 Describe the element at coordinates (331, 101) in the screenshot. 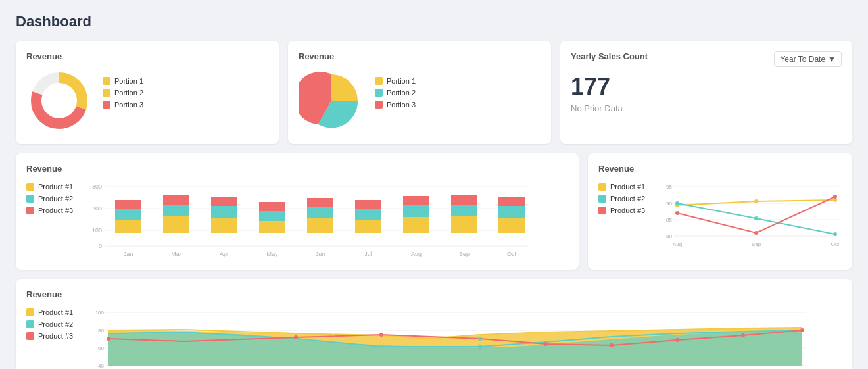

I see `pie-chart` at that location.